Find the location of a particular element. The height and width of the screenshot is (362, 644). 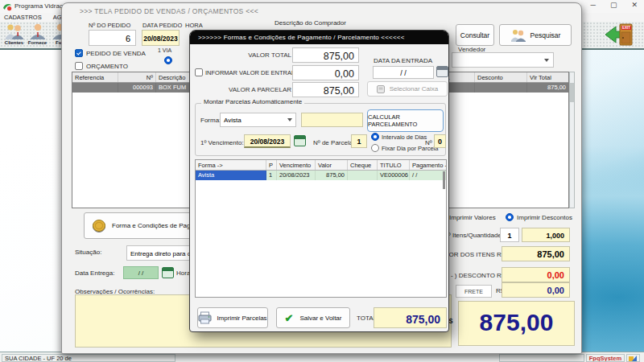

forma-value: Avista is located at coordinates (233, 121).